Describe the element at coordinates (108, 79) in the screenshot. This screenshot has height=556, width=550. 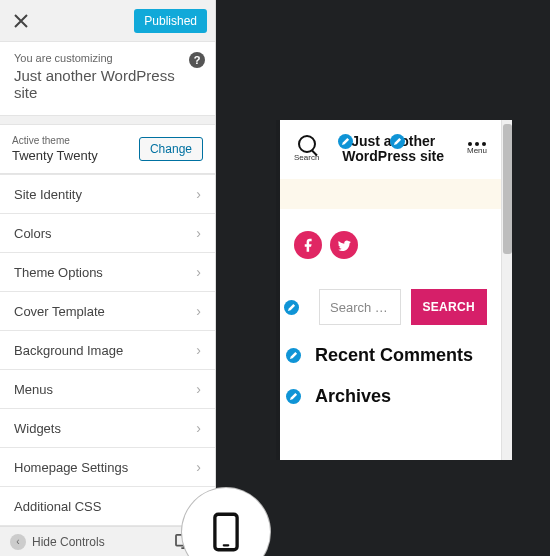
I see `customizer-intro: ? You are customizing Just another WordP…` at that location.